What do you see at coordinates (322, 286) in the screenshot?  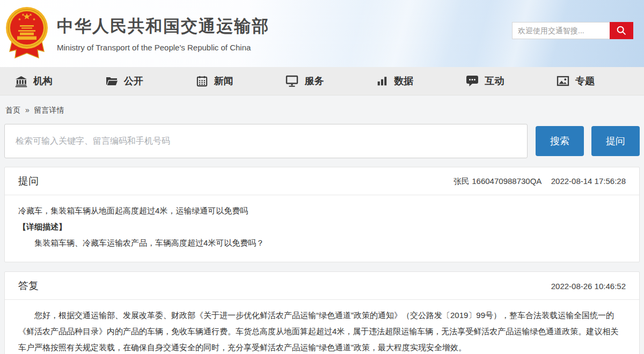 I see `answer-panel-header: 答复 2022-08-26 10:46:52` at bounding box center [322, 286].